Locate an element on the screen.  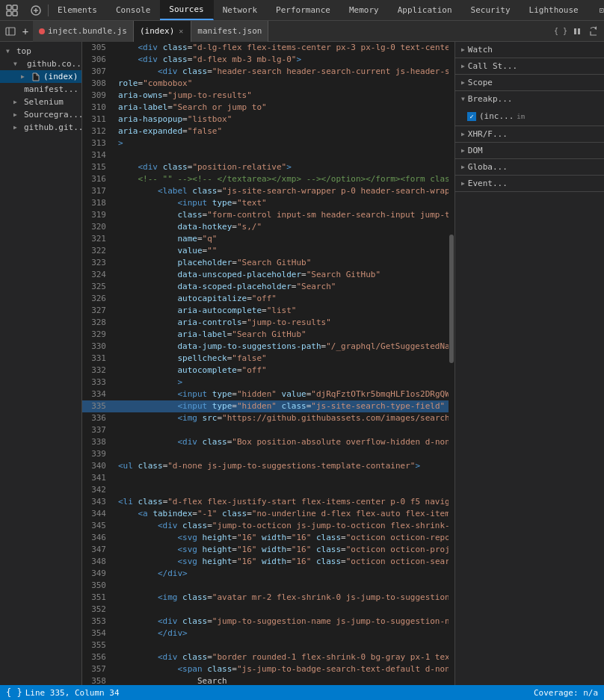
vertical-scrollbar is located at coordinates (452, 363).